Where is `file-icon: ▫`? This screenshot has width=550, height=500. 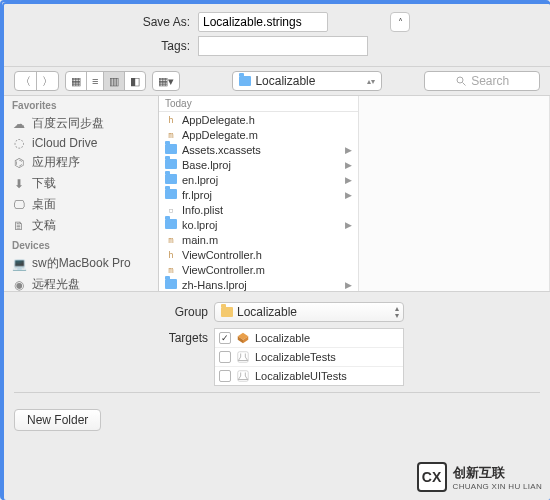 file-icon: ▫ is located at coordinates (171, 210).